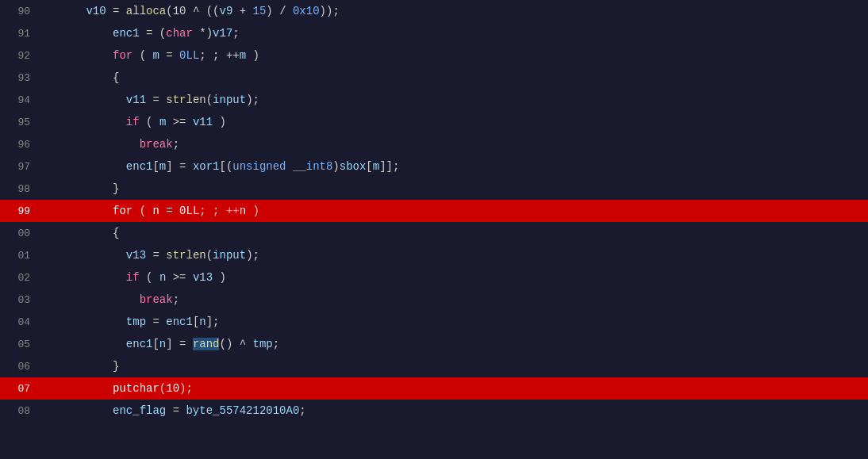 This screenshot has height=459, width=868. I want to click on line-num-96: 96, so click(20, 144).